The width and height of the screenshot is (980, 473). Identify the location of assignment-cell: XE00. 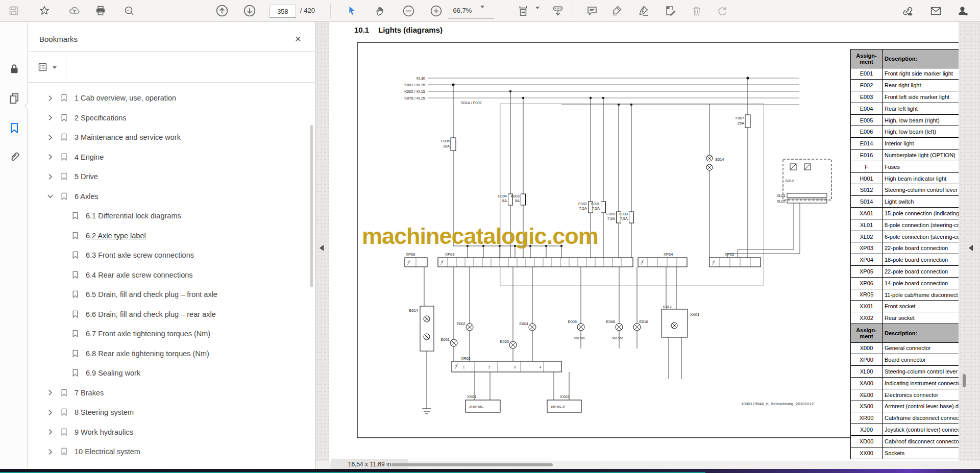
(867, 395).